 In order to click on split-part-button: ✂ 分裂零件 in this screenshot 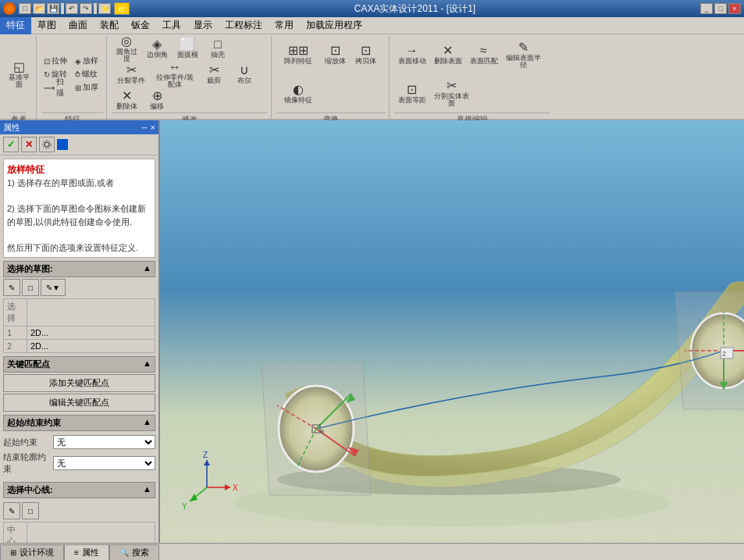, I will do `click(131, 74)`.